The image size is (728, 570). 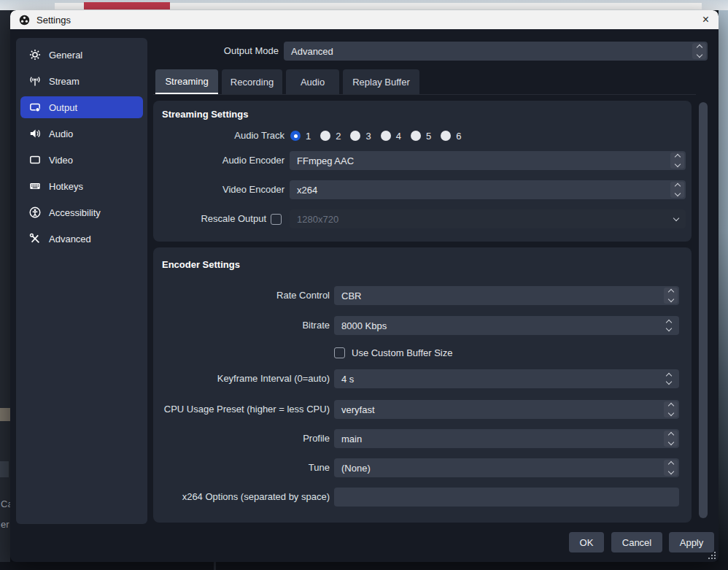 I want to click on sidebar-item-video: Video, so click(x=82, y=160).